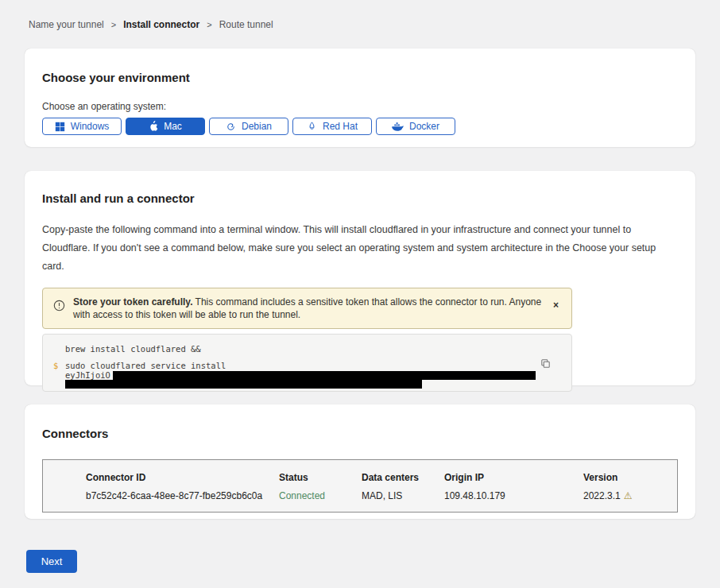 This screenshot has width=720, height=588. Describe the element at coordinates (307, 362) in the screenshot. I see `install-command-block: brew install cloudflared && $sudo cloudf…` at that location.